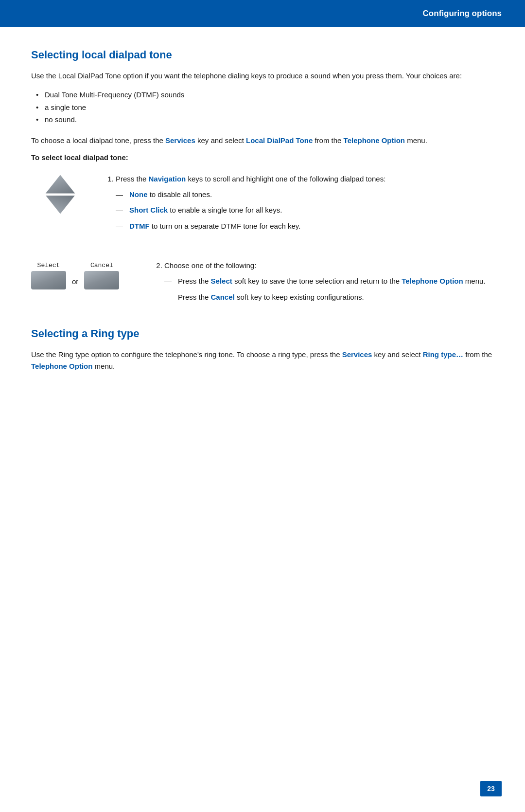 Image resolution: width=525 pixels, height=812 pixels. Describe the element at coordinates (62, 366) in the screenshot. I see `section2-telephone-option-link: Telephone Option` at that location.